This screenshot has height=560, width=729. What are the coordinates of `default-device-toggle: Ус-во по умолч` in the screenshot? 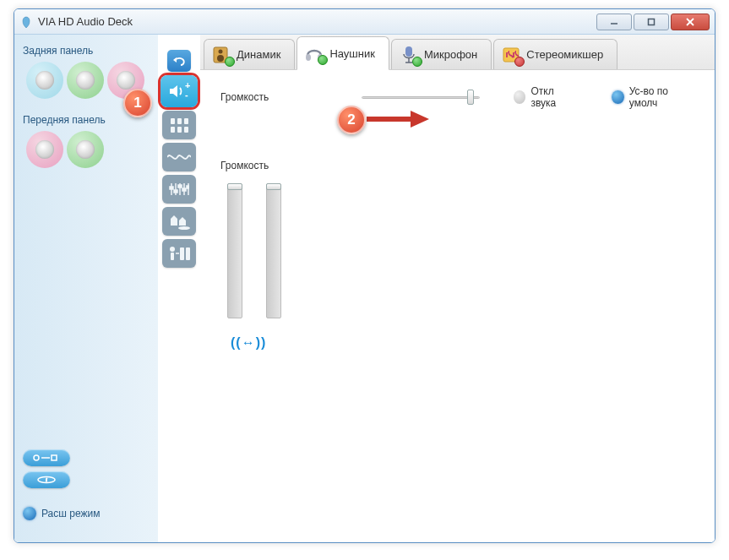 It's located at (653, 97).